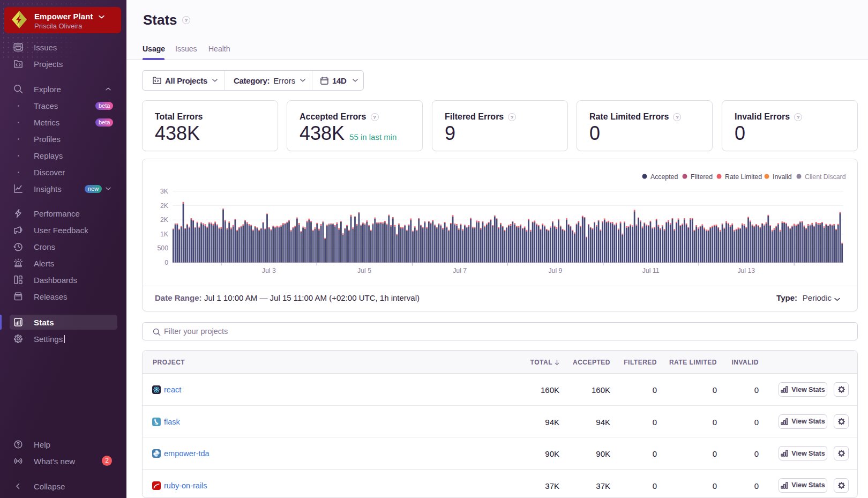  I want to click on svg-text: Jul 11, so click(651, 271).